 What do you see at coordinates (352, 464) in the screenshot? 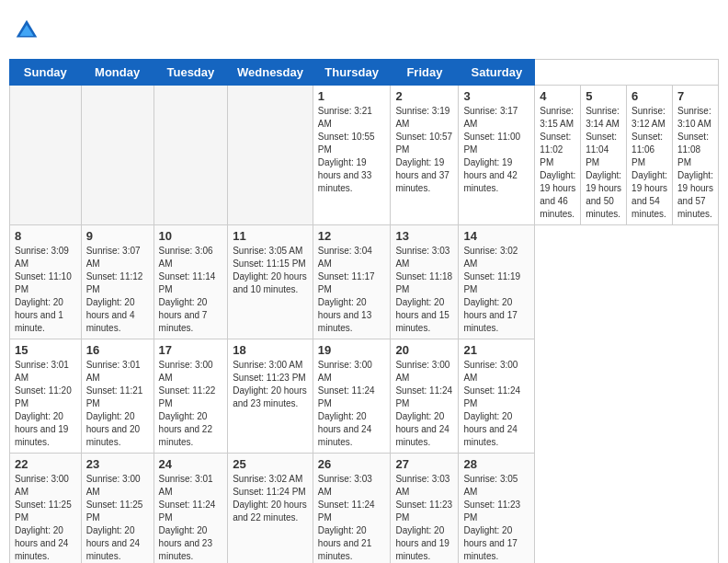
I see `day-number: 26` at bounding box center [352, 464].